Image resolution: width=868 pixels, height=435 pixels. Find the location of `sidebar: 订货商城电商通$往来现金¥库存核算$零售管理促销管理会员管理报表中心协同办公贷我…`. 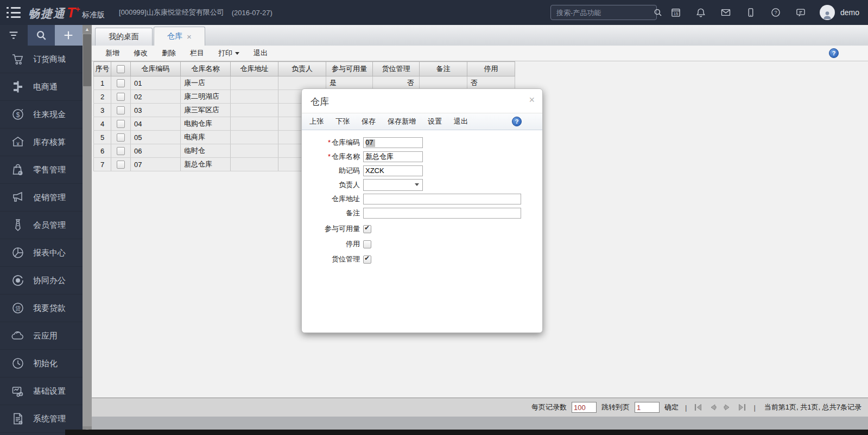

sidebar: 订货商城电商通$往来现金¥库存核算$零售管理促销管理会员管理报表中心协同办公贷我… is located at coordinates (41, 230).